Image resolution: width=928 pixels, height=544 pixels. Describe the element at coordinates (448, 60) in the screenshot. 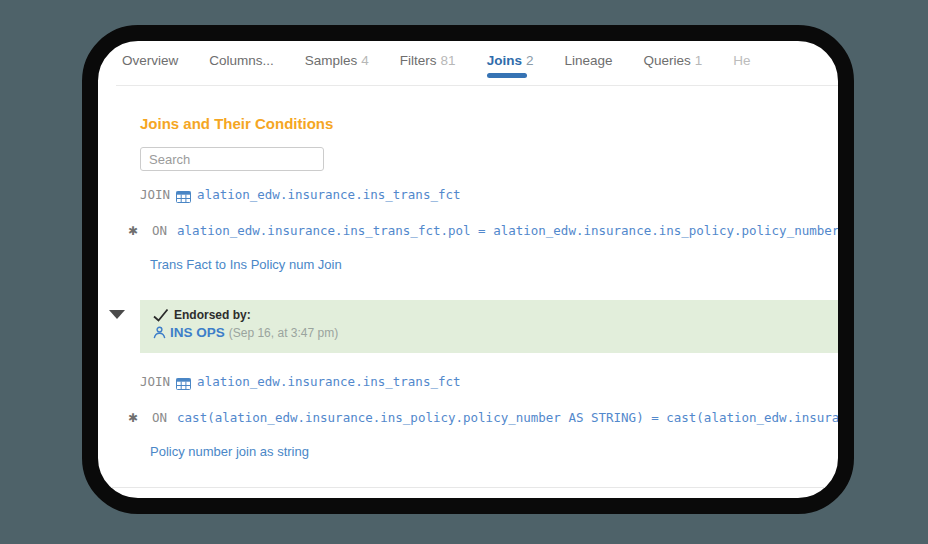

I see `tab-filters-count: 81` at that location.